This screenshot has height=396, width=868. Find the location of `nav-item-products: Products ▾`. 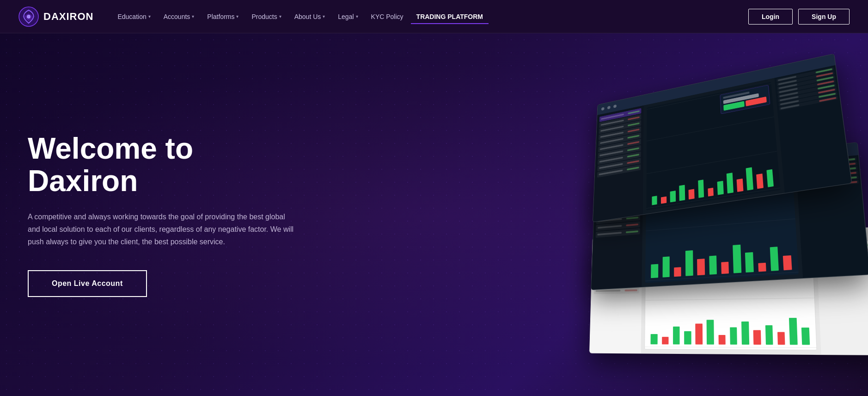

nav-item-products: Products ▾ is located at coordinates (266, 17).